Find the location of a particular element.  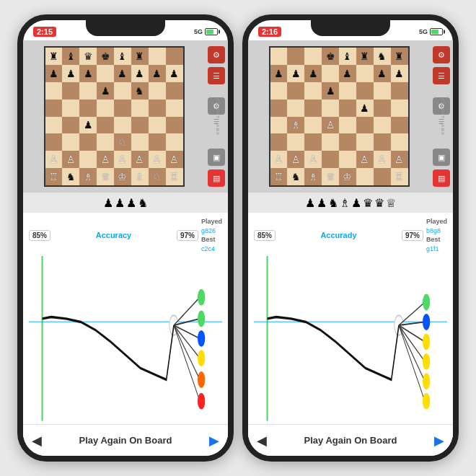

cell-r0c4: ♝ is located at coordinates (348, 56).